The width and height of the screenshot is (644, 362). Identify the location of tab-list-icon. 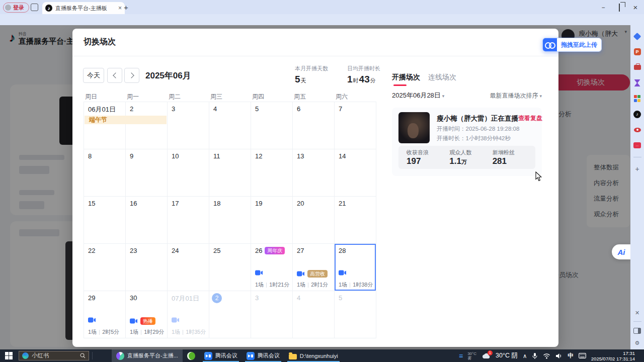
(34, 7).